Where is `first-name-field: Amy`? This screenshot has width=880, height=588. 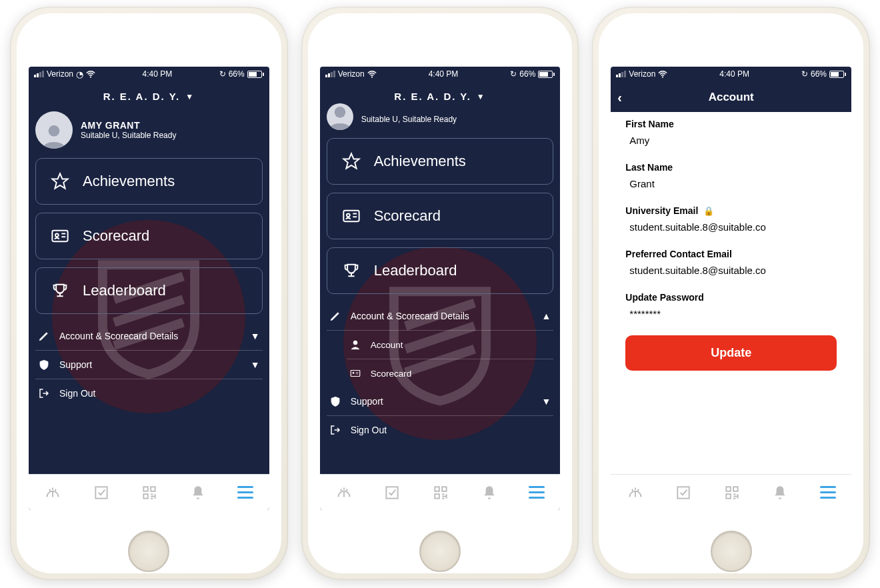 first-name-field: Amy is located at coordinates (731, 140).